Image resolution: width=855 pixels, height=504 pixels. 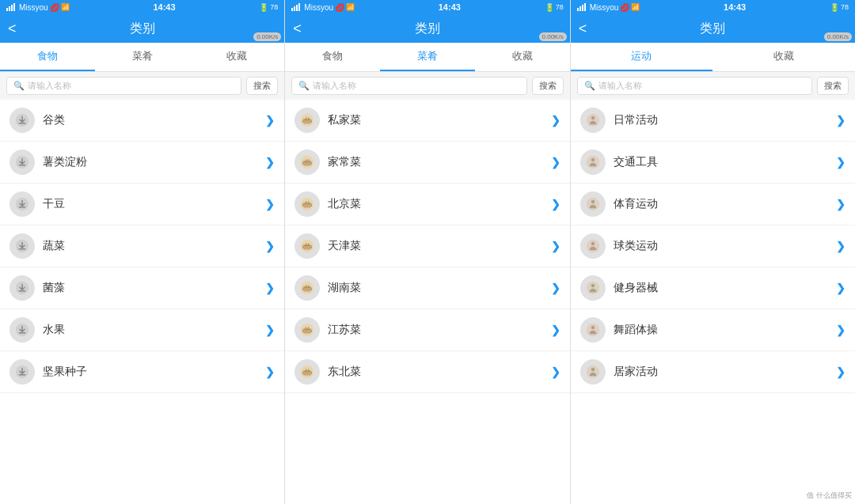 I want to click on list-item: 健身器械 ❯, so click(x=712, y=288).